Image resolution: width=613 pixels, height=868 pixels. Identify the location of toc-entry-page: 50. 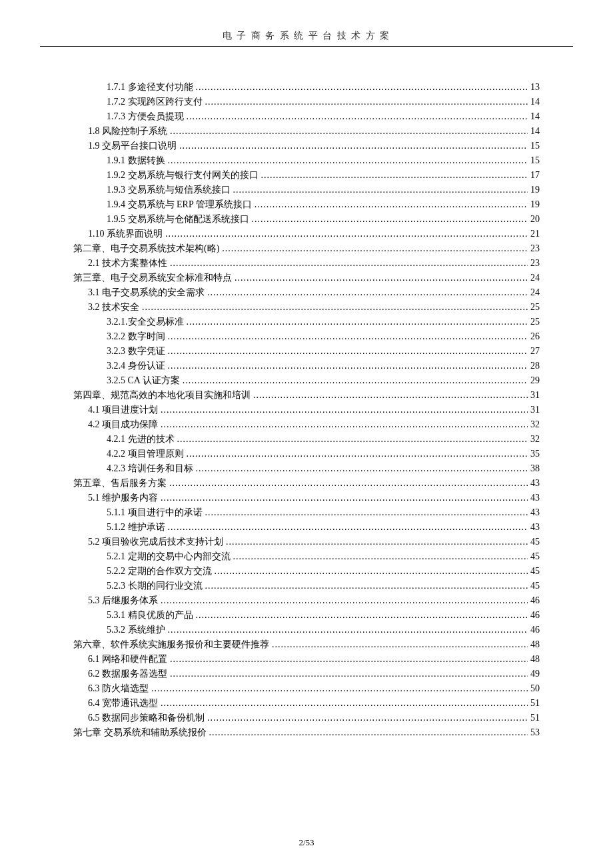
(535, 689).